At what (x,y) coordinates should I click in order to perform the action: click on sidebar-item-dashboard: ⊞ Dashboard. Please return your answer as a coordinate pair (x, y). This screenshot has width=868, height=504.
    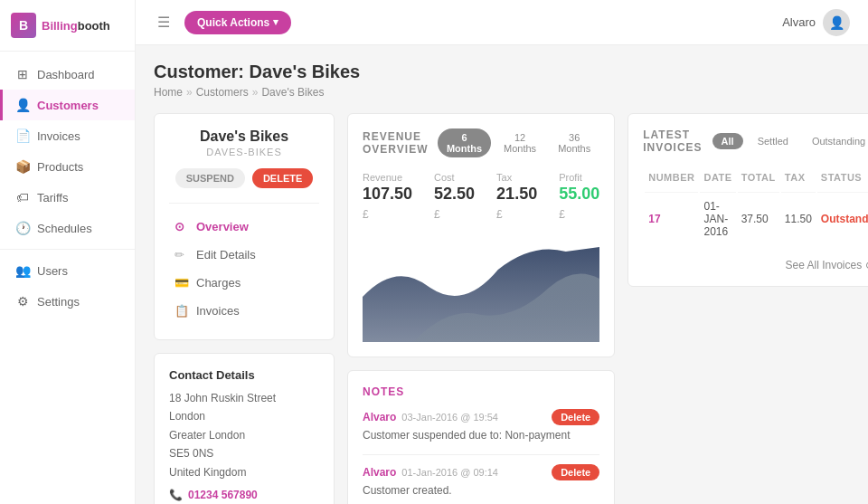
    Looking at the image, I should click on (67, 74).